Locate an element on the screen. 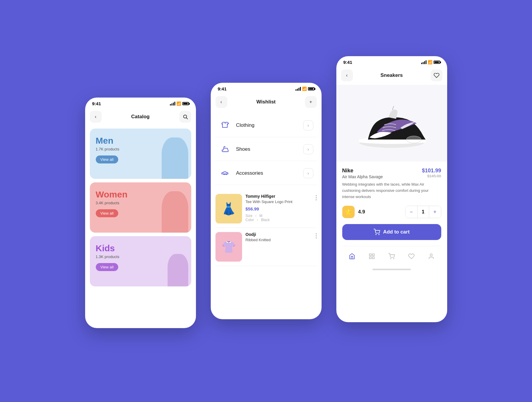 The width and height of the screenshot is (532, 402). wishlist-shoes: Shoes › is located at coordinates (266, 150).